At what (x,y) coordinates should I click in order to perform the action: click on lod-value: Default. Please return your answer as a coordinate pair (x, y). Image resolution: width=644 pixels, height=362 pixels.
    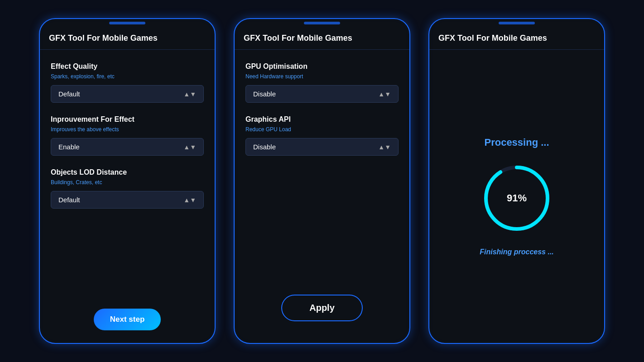
    Looking at the image, I should click on (69, 200).